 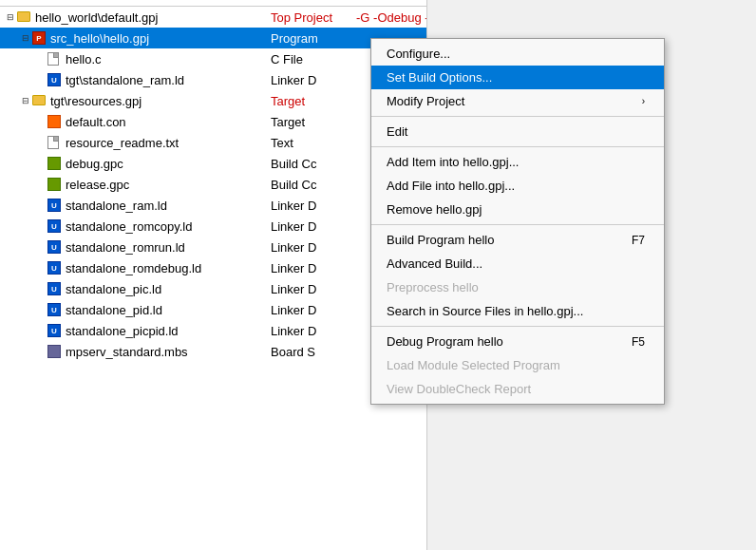 What do you see at coordinates (213, 184) in the screenshot?
I see `tree-row: release.gpcBuild Cc` at bounding box center [213, 184].